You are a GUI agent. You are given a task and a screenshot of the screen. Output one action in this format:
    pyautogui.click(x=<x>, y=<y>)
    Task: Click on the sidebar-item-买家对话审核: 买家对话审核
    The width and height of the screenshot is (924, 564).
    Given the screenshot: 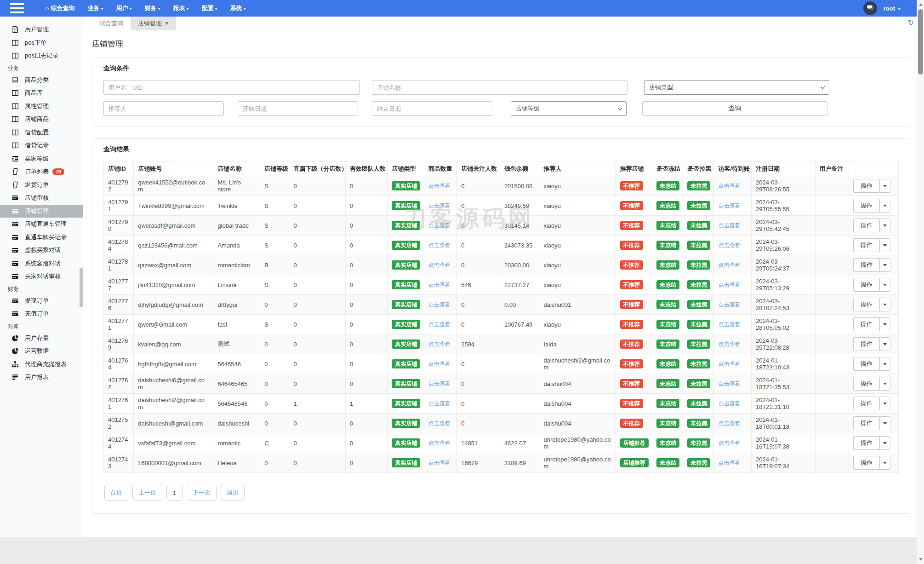 What is the action you would take?
    pyautogui.click(x=41, y=277)
    